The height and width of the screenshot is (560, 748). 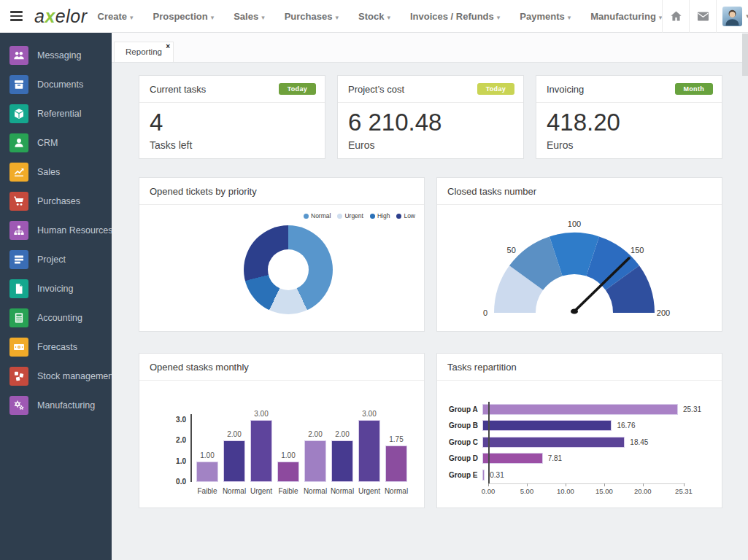 What do you see at coordinates (177, 461) in the screenshot?
I see `y-axis-label: 1.0` at bounding box center [177, 461].